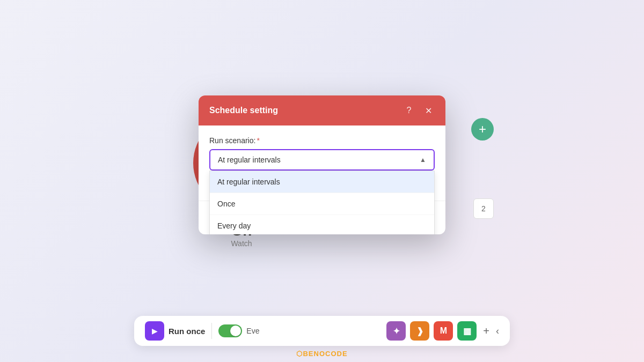  Describe the element at coordinates (322, 182) in the screenshot. I see `dropdown-item-regular: At regular intervals` at that location.